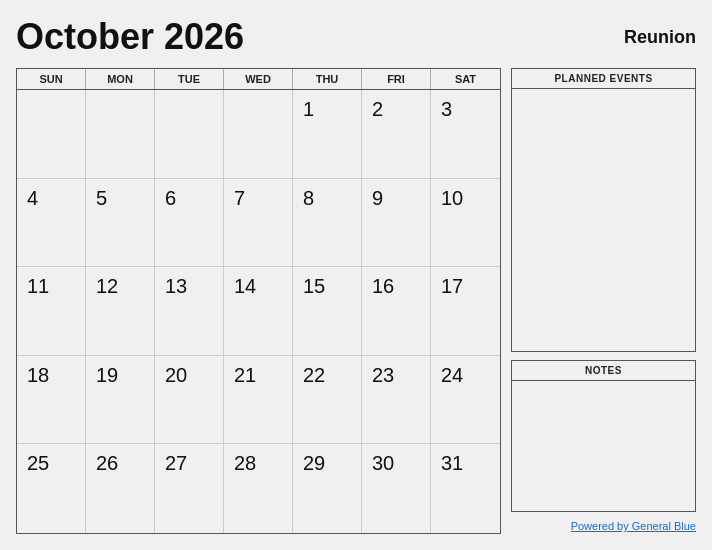  I want to click on notes-box: NOTES, so click(604, 436).